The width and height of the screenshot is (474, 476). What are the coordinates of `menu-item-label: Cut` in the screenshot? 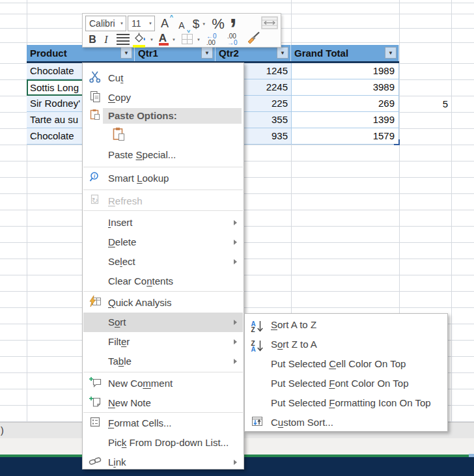 It's located at (116, 78).